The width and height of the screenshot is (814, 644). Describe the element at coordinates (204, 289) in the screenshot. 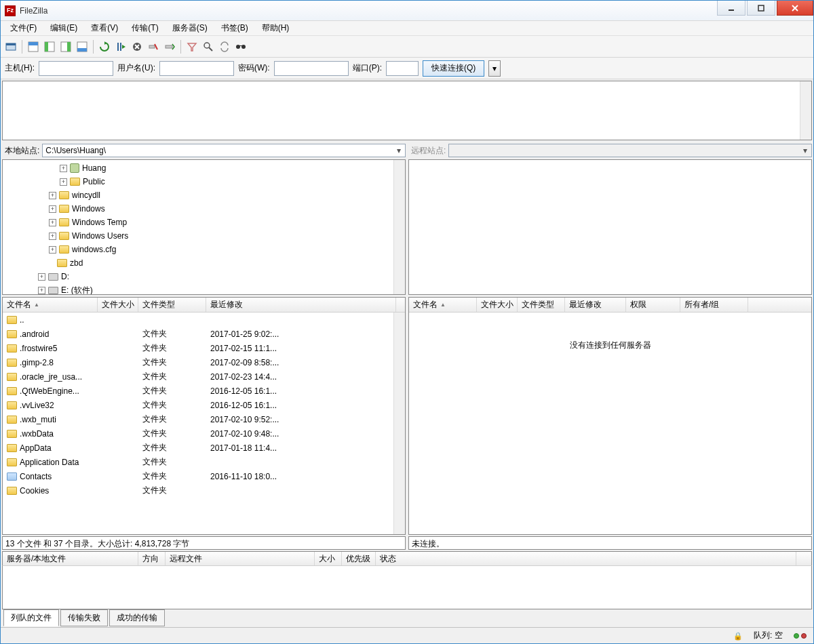

I see `tree-item: +E: (软件)` at that location.